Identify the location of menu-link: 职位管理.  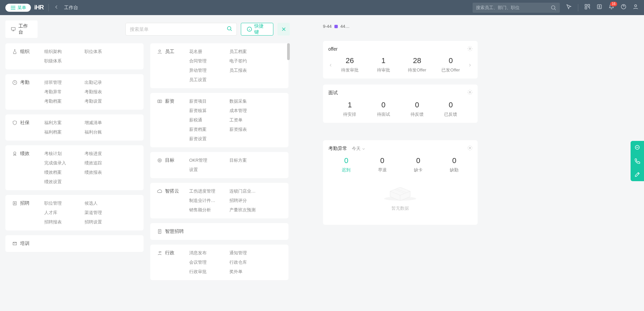
(60, 203).